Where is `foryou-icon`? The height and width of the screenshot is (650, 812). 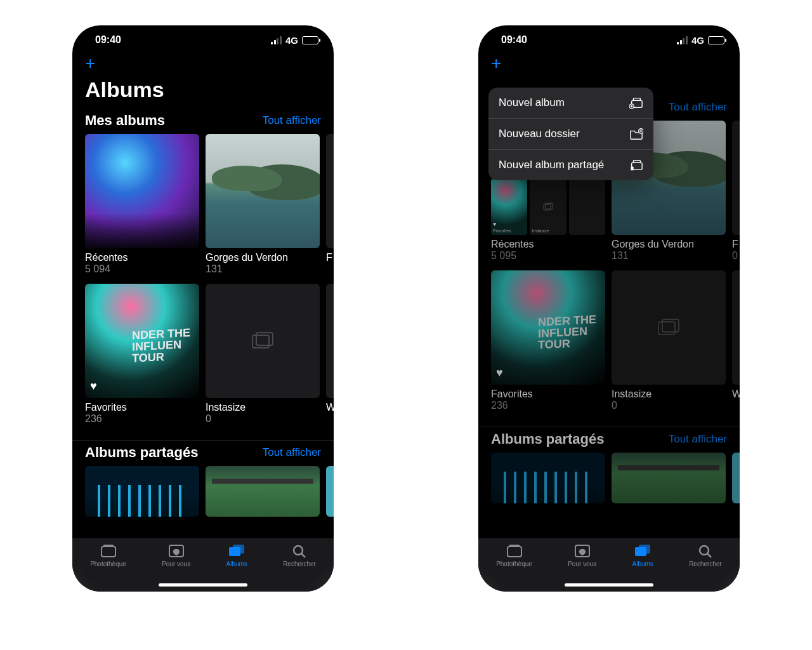
foryou-icon is located at coordinates (176, 551).